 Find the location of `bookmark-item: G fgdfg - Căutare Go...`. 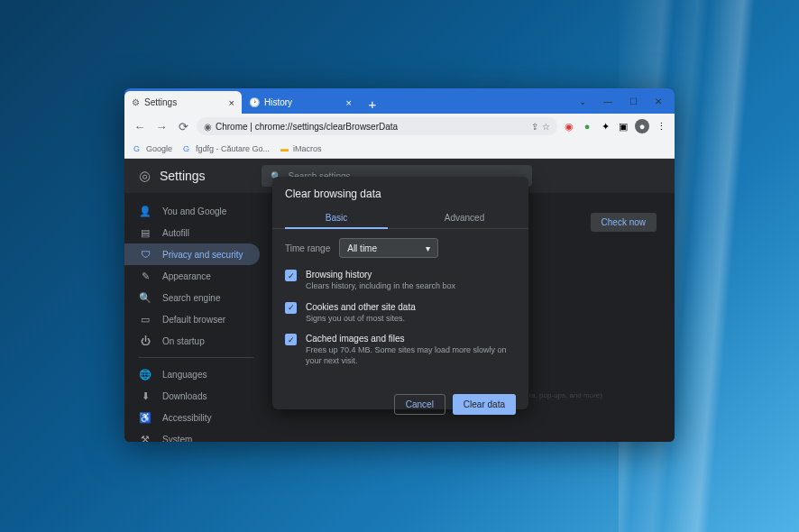

bookmark-item: G fgdfg - Căutare Go... is located at coordinates (226, 149).